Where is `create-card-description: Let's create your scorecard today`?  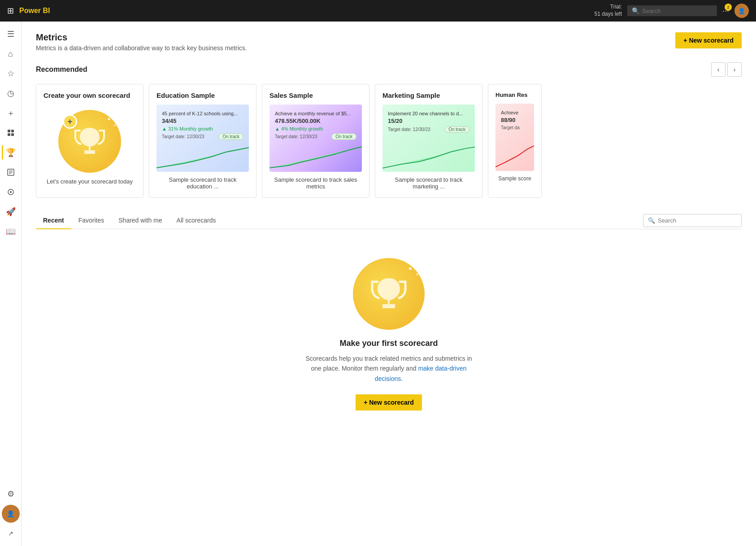 create-card-description: Let's create your scorecard today is located at coordinates (90, 181).